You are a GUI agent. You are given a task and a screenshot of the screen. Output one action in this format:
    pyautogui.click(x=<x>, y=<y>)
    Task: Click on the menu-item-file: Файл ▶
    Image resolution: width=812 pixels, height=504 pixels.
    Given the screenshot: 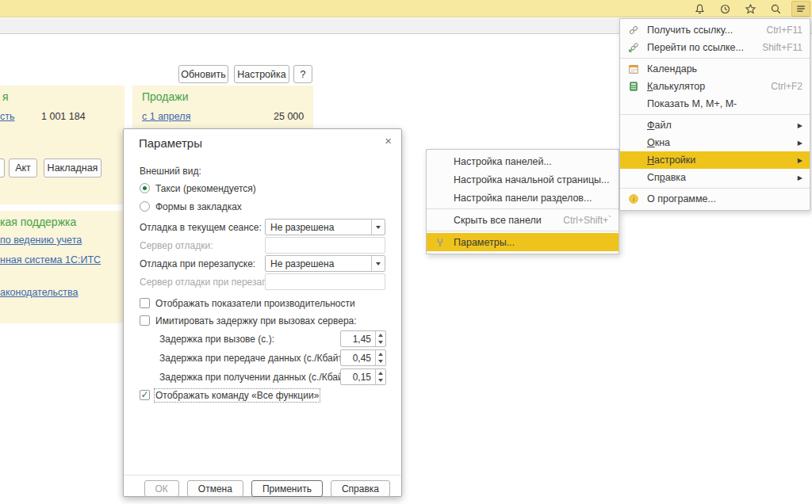 What is the action you would take?
    pyautogui.click(x=715, y=125)
    